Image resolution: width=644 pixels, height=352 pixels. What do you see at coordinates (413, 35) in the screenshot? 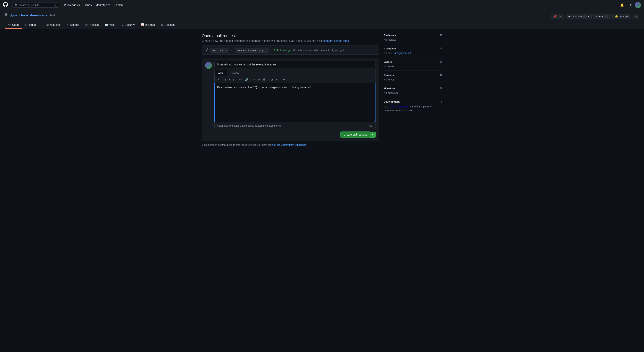
I see `sidebar-reviewers-header: Reviewers ⚙` at bounding box center [413, 35].